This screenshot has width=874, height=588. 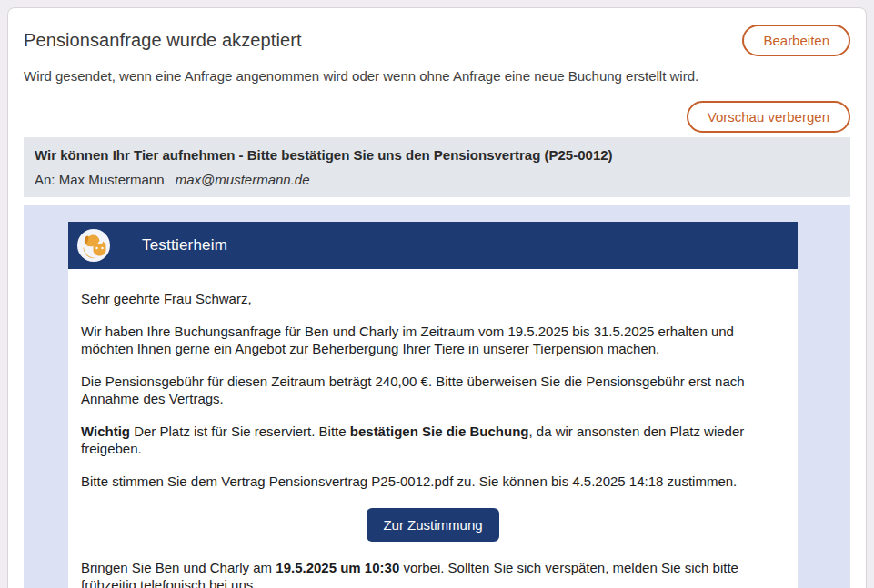 I want to click on preview-toggle-row: Vorschau verbergen, so click(x=437, y=116).